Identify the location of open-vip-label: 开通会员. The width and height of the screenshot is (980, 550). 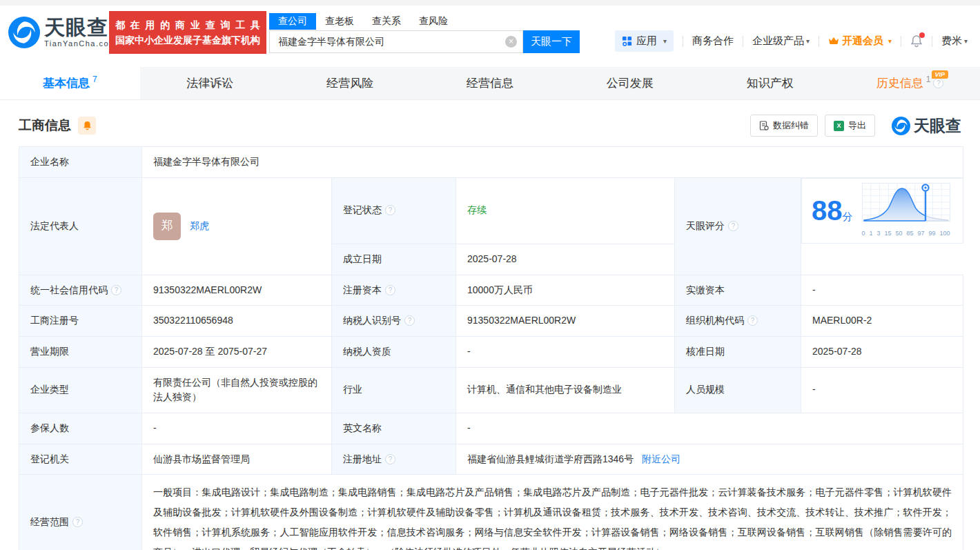
(863, 41).